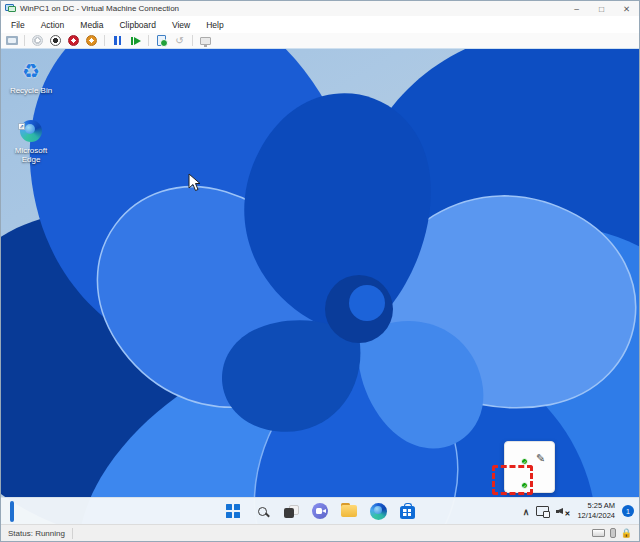 The image size is (640, 542). I want to click on tray-chevron-up-icon: ∧, so click(526, 512).